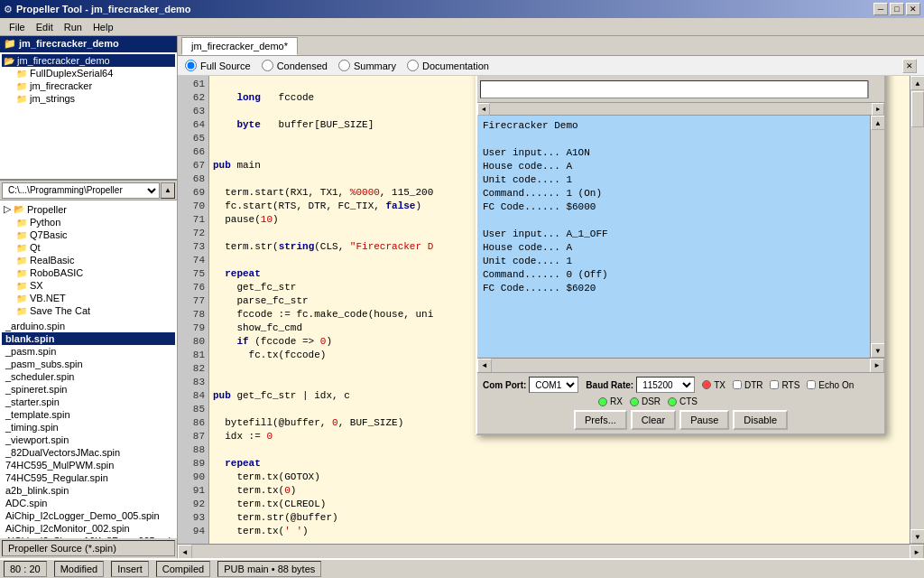  What do you see at coordinates (88, 44) in the screenshot?
I see `project-header: 📁 jm_firecracker_demo` at bounding box center [88, 44].